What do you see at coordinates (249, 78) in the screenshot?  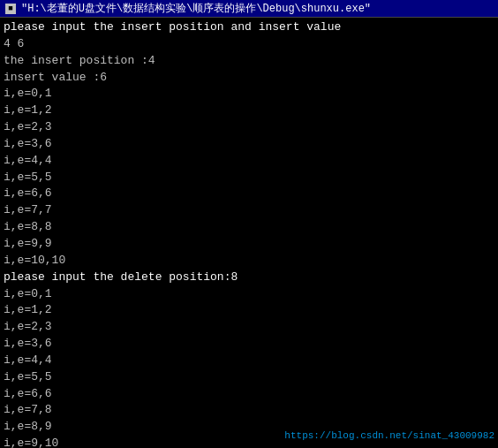 I see `console-line: insert value :6` at bounding box center [249, 78].